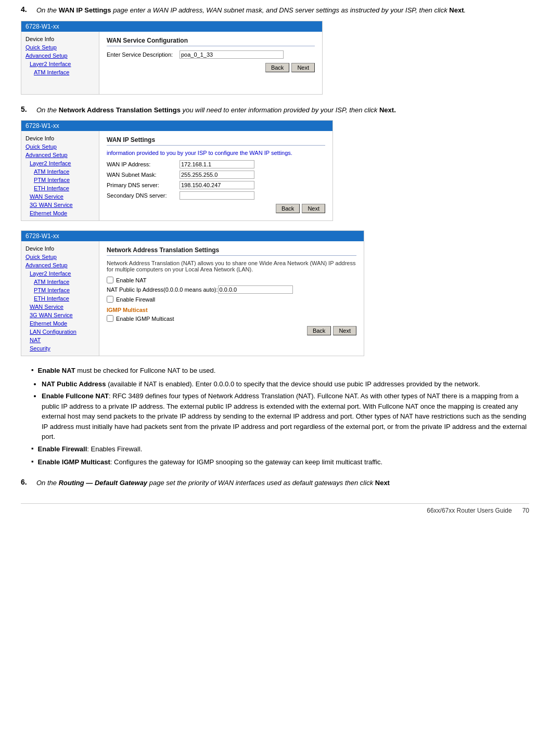 The width and height of the screenshot is (550, 756). Describe the element at coordinates (172, 27) in the screenshot. I see `frame1-titlebar: 6728-W1-xx` at that location.